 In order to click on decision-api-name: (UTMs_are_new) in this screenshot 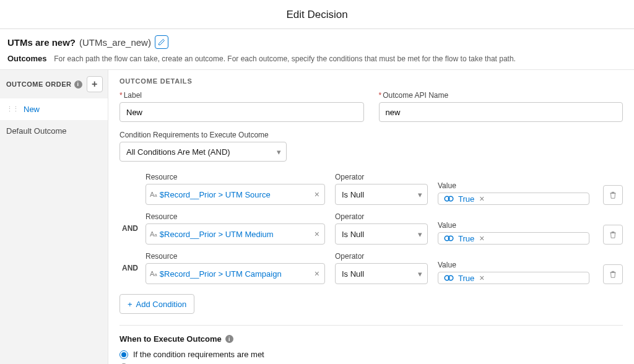, I will do `click(115, 42)`.